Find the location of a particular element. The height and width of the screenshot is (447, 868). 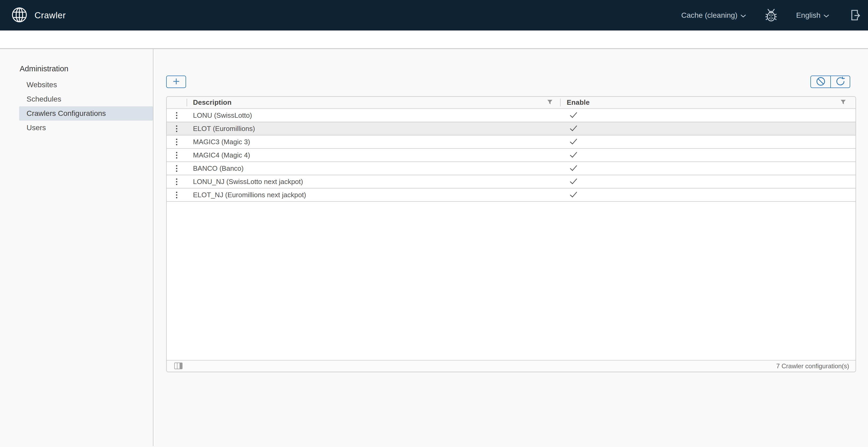

table-row: BANCO (Banco) is located at coordinates (511, 169).